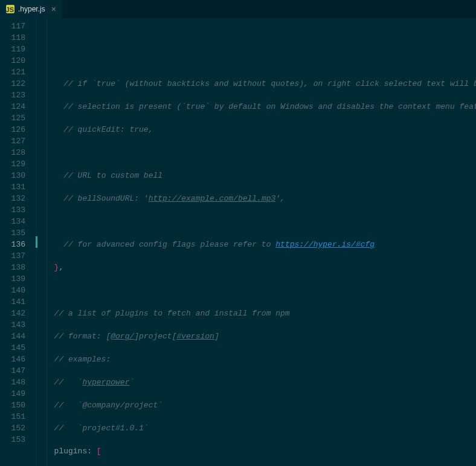 This screenshot has width=476, height=466. I want to click on code-line: // if `true` (without backticks and with…, so click(260, 83).